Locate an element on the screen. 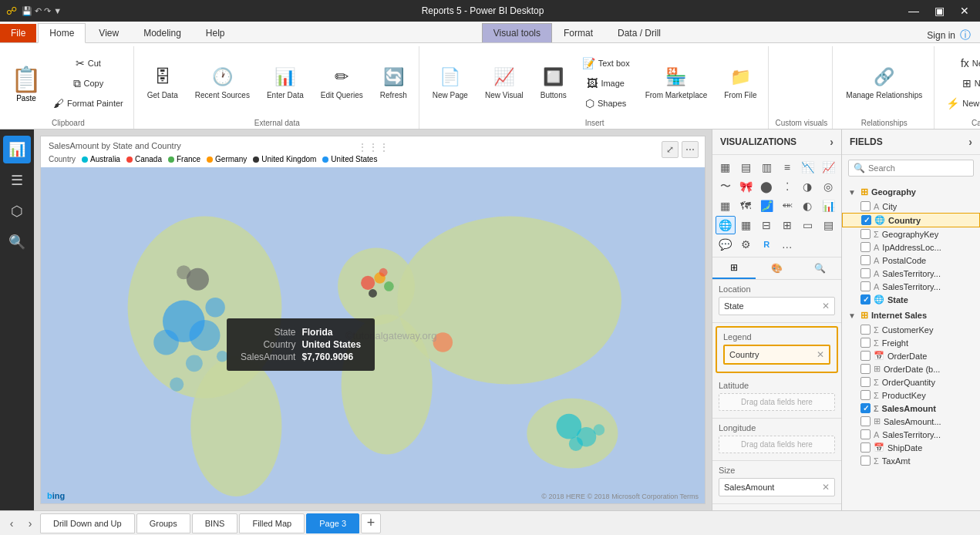  new-quick-measure-button: ⚡ New Quick Measure is located at coordinates (961, 103).